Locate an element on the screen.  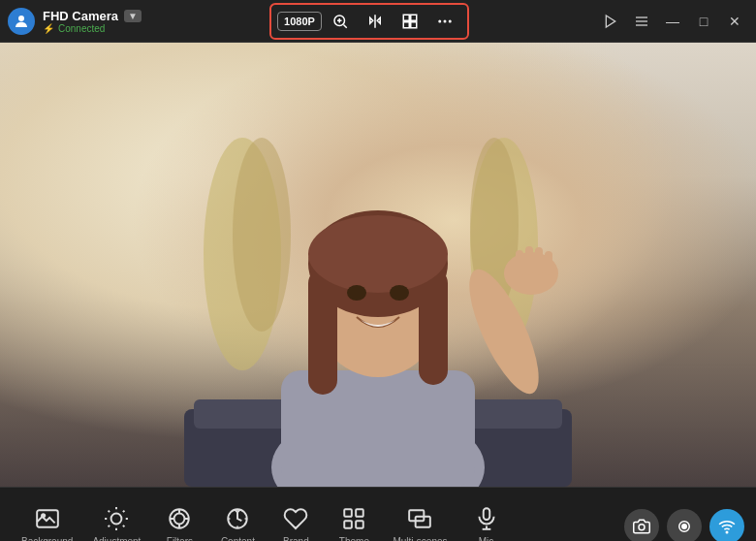
bottom-right is located at coordinates (684, 525).